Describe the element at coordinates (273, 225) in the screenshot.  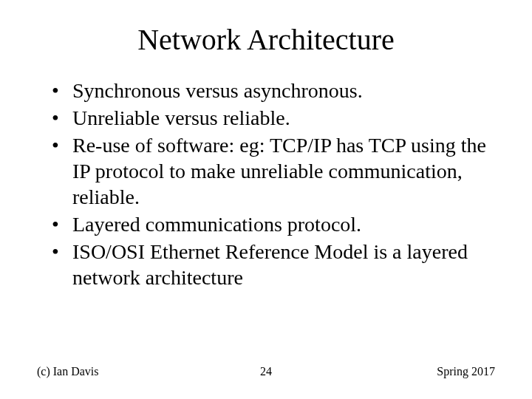
I see `list-item: Layered communications protocol.` at that location.